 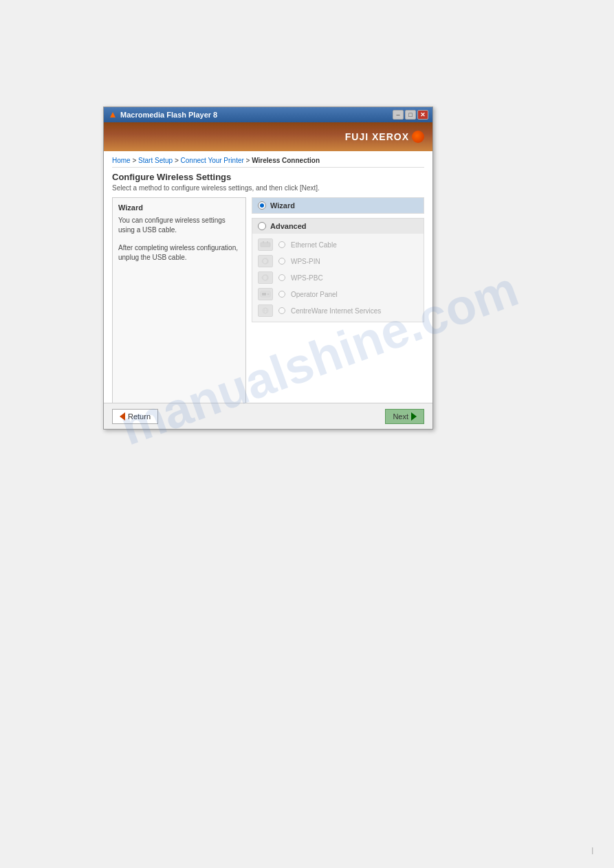 I want to click on titlebar-left: Macromedia Flash Player 8, so click(x=162, y=115).